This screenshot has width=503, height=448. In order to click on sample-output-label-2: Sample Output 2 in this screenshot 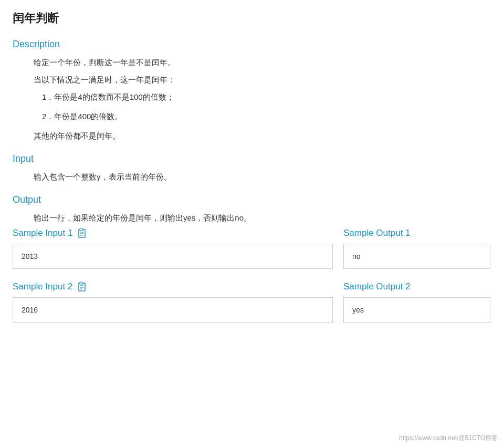, I will do `click(417, 287)`.